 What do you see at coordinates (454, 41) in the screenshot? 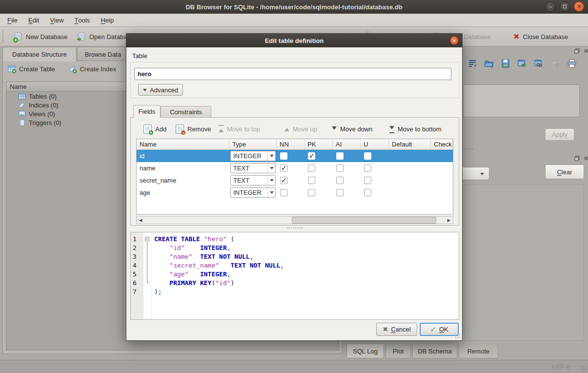
I see `dialog-close-icon: ✕` at bounding box center [454, 41].